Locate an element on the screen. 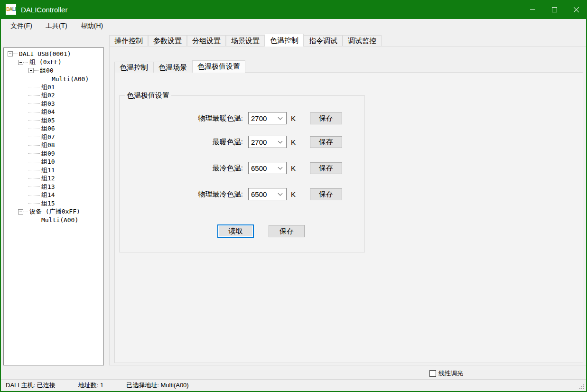 The height and width of the screenshot is (392, 587). minimize-icon is located at coordinates (532, 9).